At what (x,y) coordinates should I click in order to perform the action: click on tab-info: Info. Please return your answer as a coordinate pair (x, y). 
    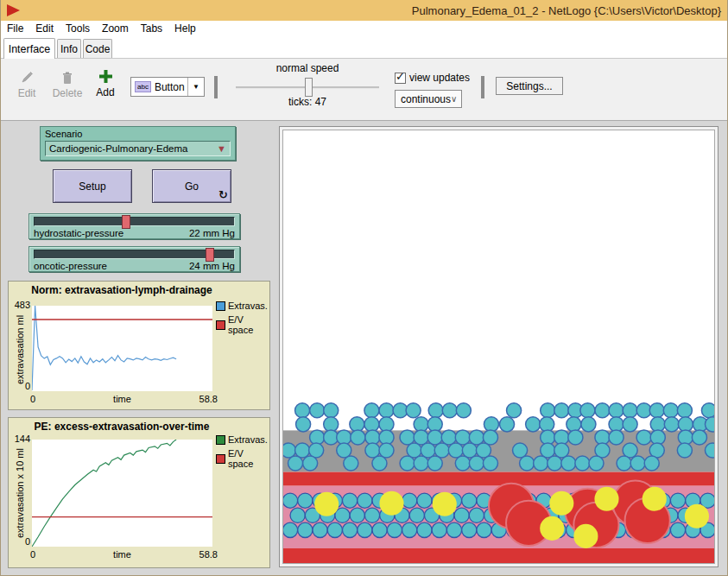
    Looking at the image, I should click on (69, 48).